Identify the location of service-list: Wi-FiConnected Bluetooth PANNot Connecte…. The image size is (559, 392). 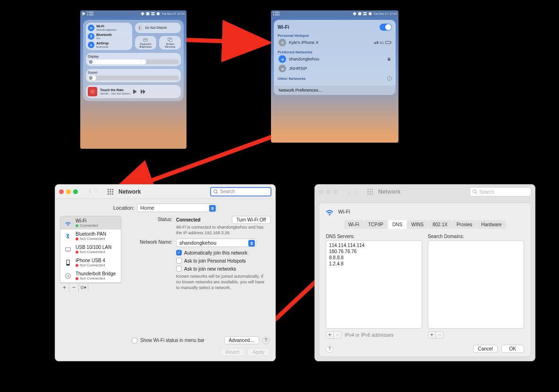
(91, 249).